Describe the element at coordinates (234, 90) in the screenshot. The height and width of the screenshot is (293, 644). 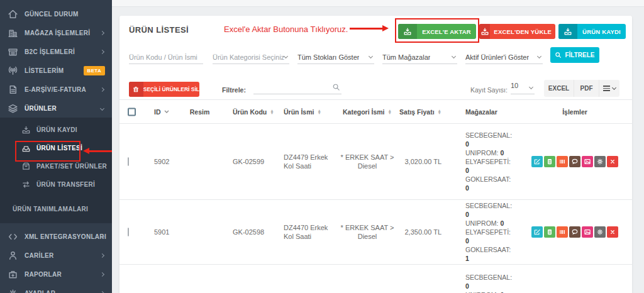
I see `table-filter-label: Filtrele:` at that location.